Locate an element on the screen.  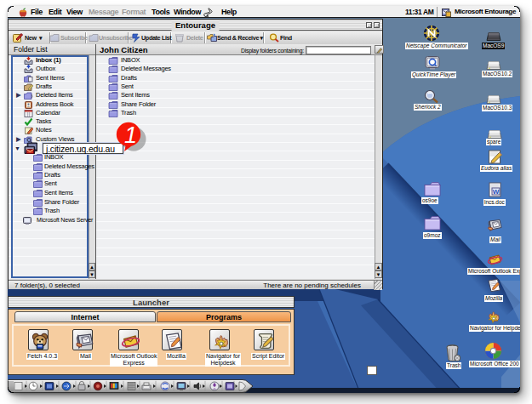
svg-text: 1 is located at coordinates (131, 135).